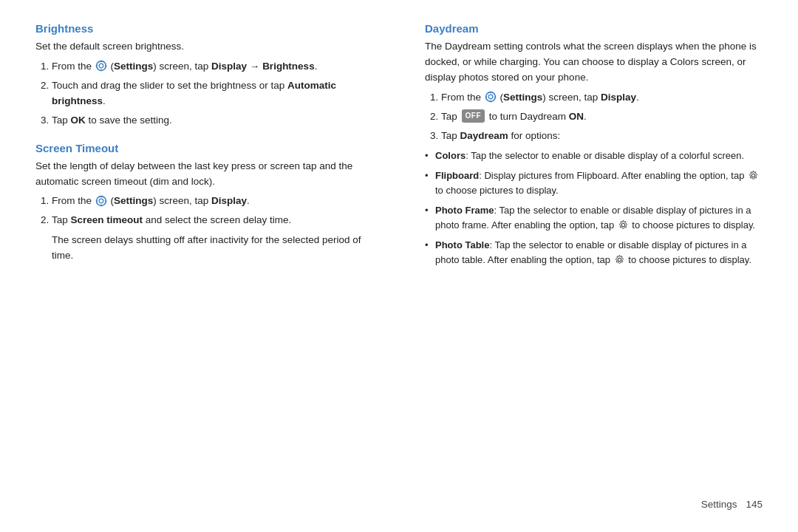  Describe the element at coordinates (204, 75) in the screenshot. I see `brightness-section: Brightness Set the default screen bright…` at that location.